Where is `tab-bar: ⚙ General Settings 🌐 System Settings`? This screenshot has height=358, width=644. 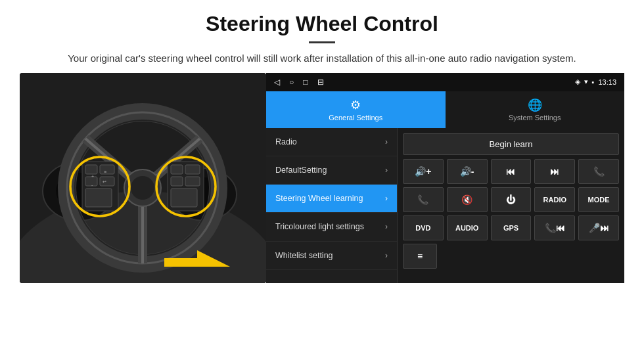 tab-bar: ⚙ General Settings 🌐 System Settings is located at coordinates (446, 110).